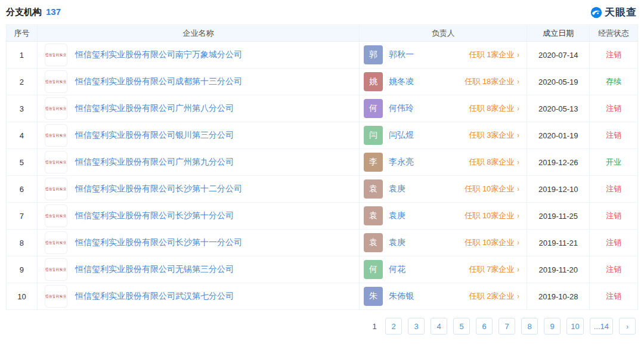  What do you see at coordinates (397, 270) in the screenshot?
I see `leader-name-link: 何花` at bounding box center [397, 270].